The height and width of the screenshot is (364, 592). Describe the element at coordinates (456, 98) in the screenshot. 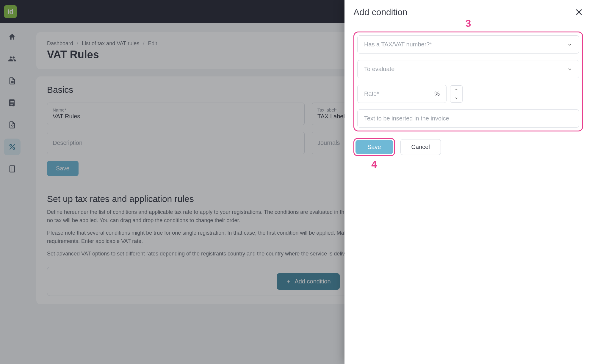

I see `rate-step-down` at that location.